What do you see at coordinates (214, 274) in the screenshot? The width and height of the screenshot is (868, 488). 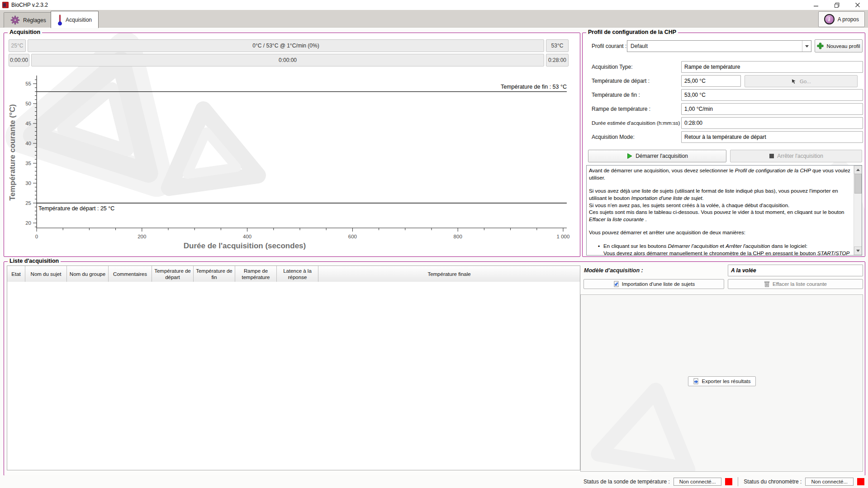 I see `column-header-temp-fin: Température de fin` at bounding box center [214, 274].